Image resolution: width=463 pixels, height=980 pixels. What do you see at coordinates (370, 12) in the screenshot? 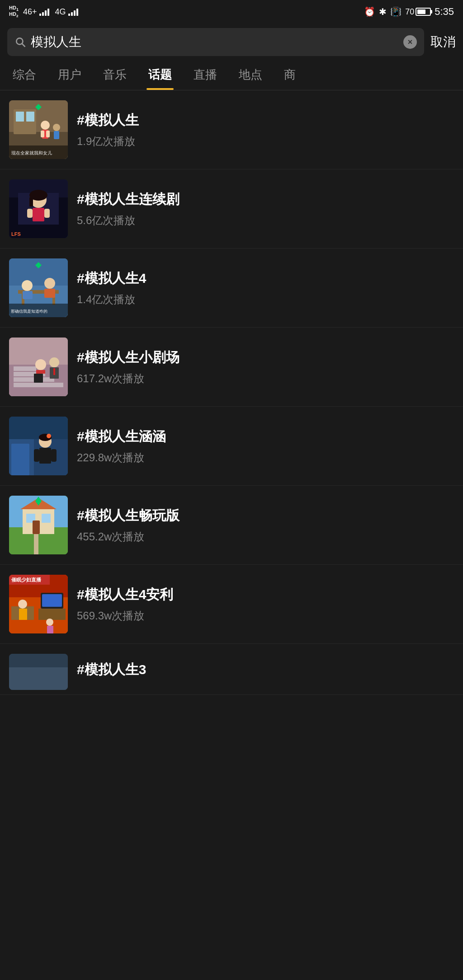
I see `clock-icon: ⏰` at bounding box center [370, 12].